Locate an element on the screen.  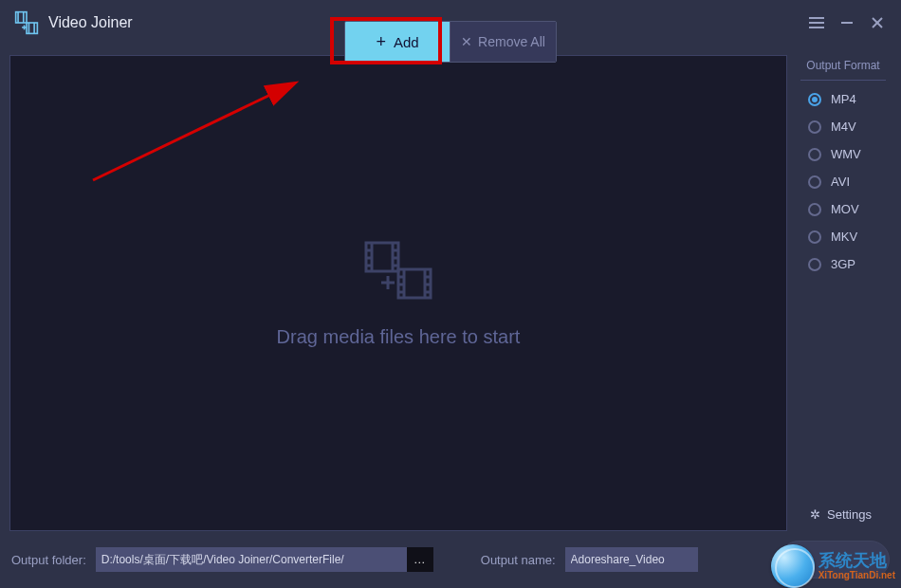
format-label: MKV is located at coordinates (844, 237).